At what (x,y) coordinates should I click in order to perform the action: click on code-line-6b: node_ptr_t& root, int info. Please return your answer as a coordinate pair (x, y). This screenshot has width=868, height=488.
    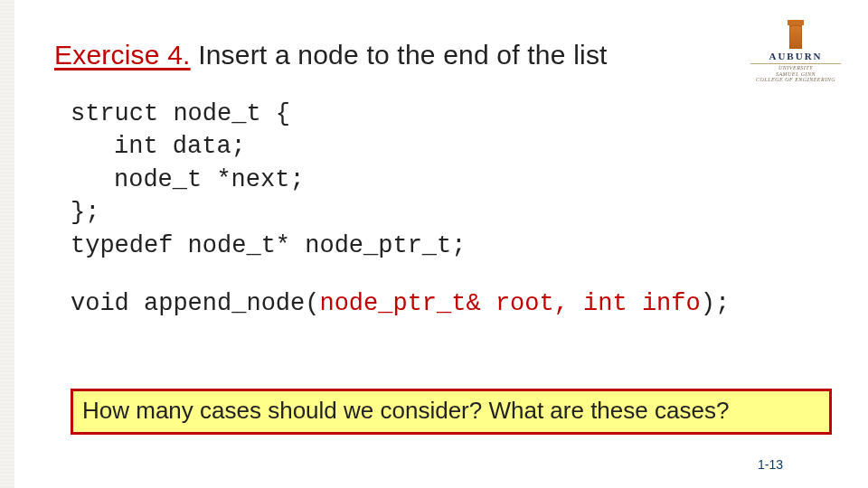
    Looking at the image, I should click on (510, 304).